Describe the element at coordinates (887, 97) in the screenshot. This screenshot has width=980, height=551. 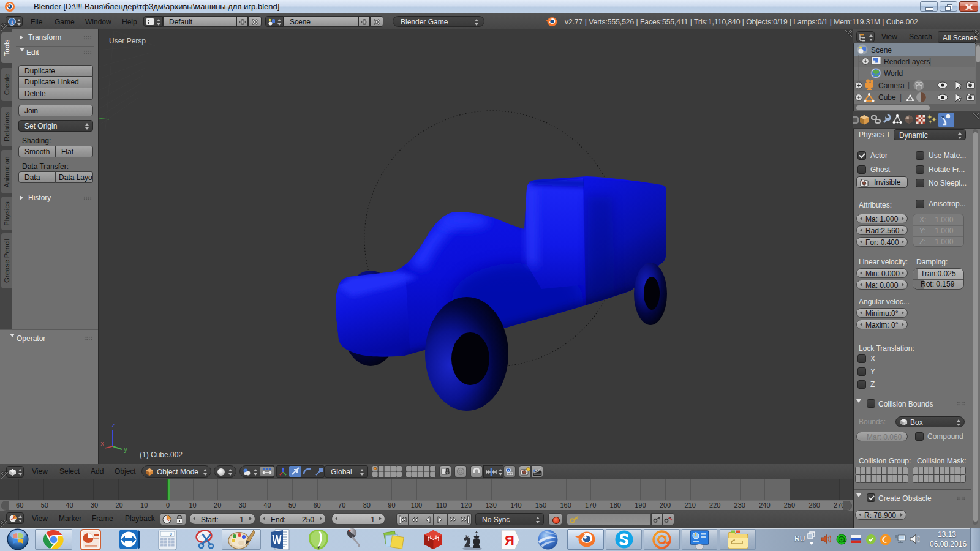
I see `svg-text: Cube` at that location.